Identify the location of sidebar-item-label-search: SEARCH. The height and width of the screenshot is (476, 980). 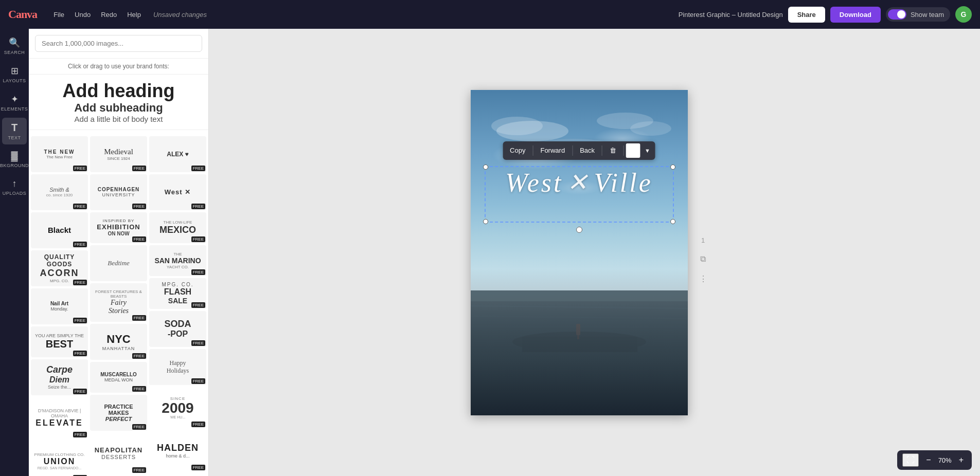
(14, 52).